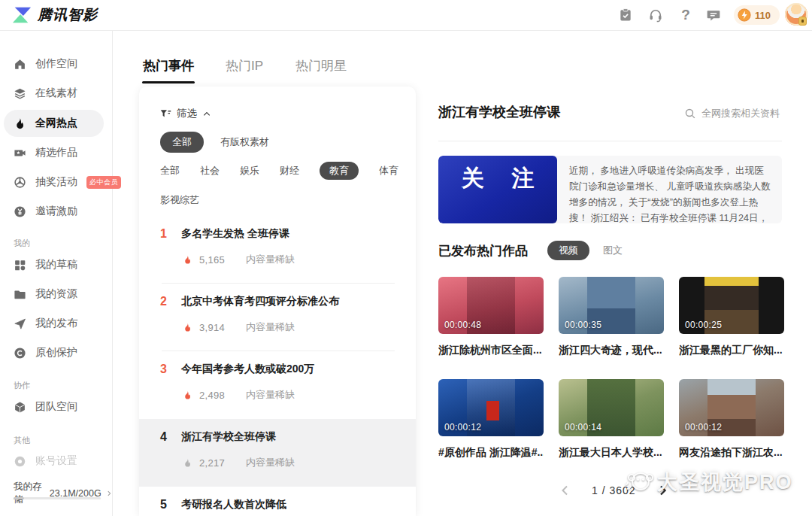  Describe the element at coordinates (20, 408) in the screenshot. I see `cube-icon` at that location.